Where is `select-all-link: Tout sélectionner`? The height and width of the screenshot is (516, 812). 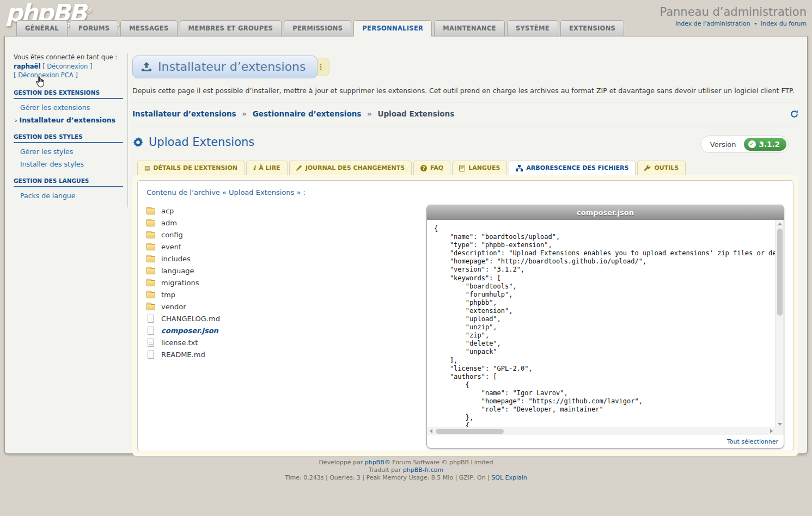
select-all-link: Tout sélectionner is located at coordinates (753, 442).